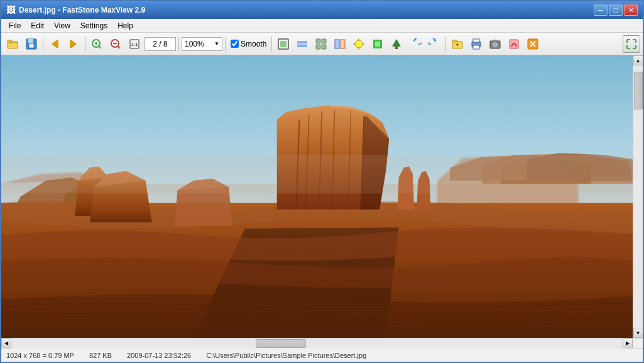  What do you see at coordinates (340, 44) in the screenshot?
I see `compare-button` at bounding box center [340, 44].